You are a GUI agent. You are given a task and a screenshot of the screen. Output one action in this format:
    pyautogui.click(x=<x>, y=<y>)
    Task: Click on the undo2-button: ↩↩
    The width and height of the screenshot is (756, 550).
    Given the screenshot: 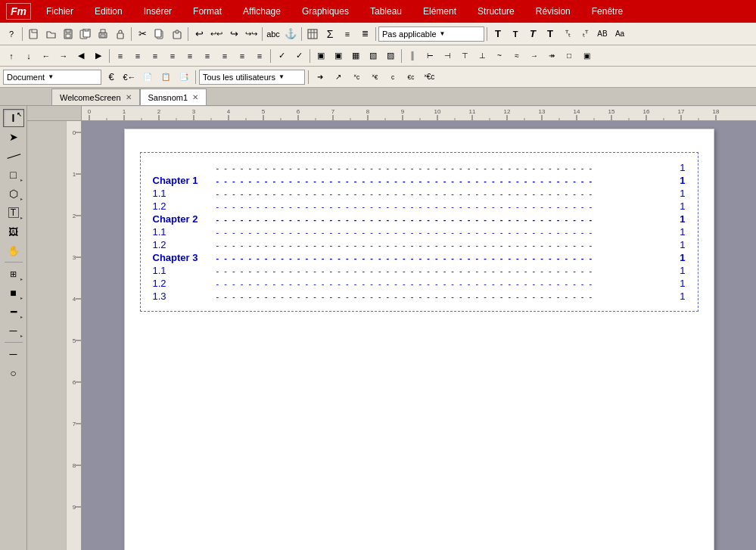 What is the action you would take?
    pyautogui.click(x=216, y=34)
    